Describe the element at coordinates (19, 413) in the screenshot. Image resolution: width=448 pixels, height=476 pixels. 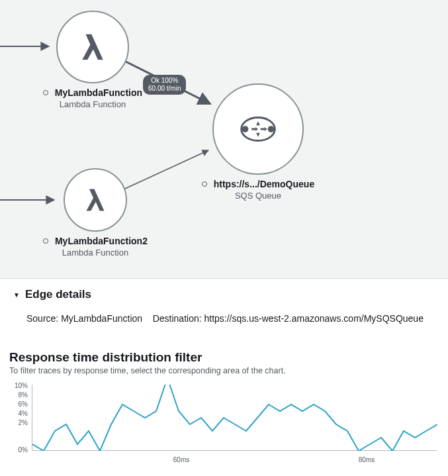
I see `y-tick: 4%` at that location.